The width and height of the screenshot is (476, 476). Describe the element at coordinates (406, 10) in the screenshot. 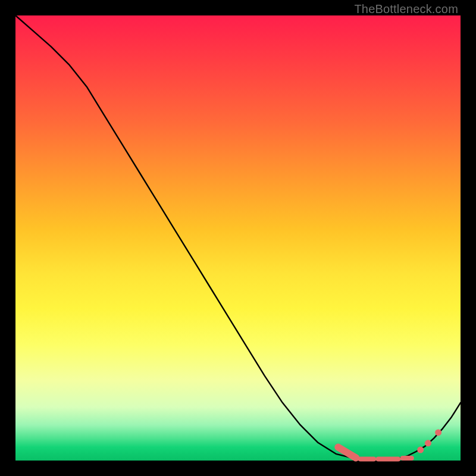

I see `watermark-text: TheBottleneck.com` at that location.